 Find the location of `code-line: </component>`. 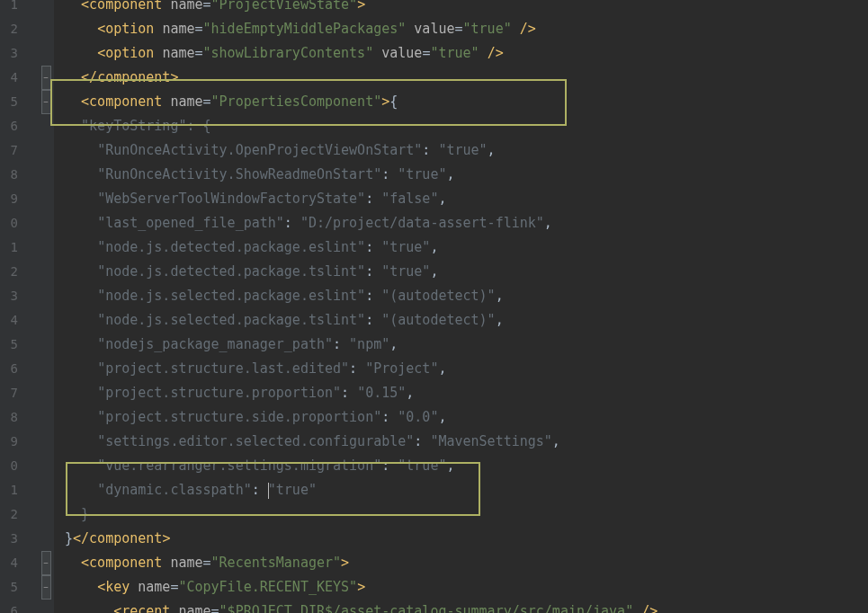

code-line: </component> is located at coordinates (466, 77).